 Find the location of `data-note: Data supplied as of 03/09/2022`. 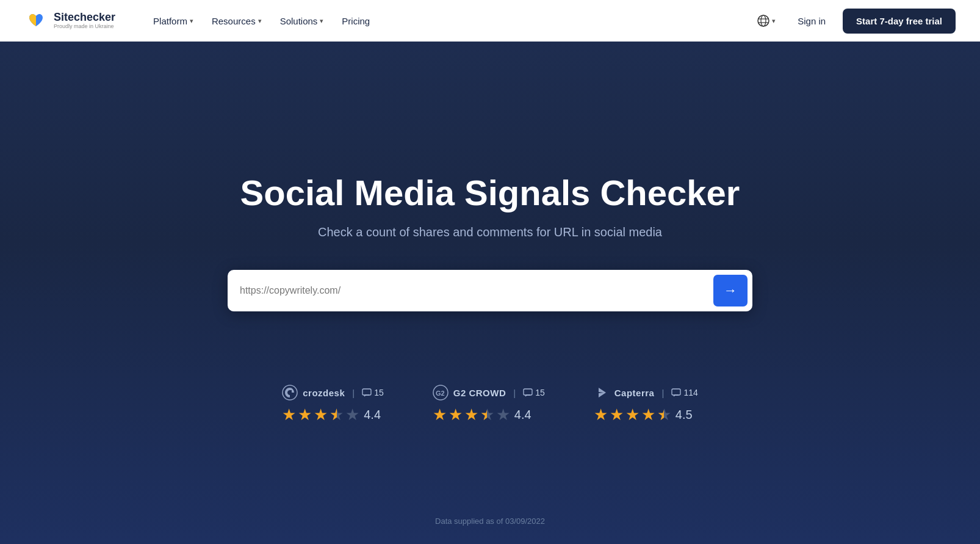

data-note: Data supplied as of 03/09/2022 is located at coordinates (490, 521).